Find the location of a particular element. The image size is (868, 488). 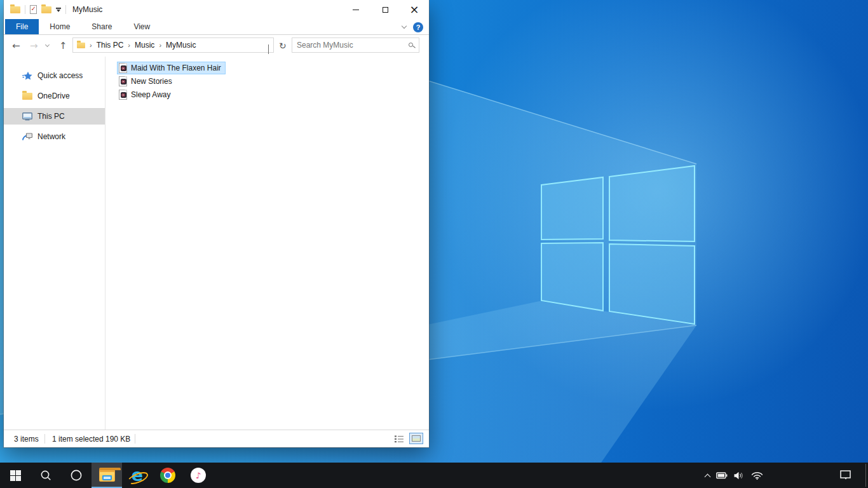

sidebar-item-this-pc: This PC is located at coordinates (55, 116).